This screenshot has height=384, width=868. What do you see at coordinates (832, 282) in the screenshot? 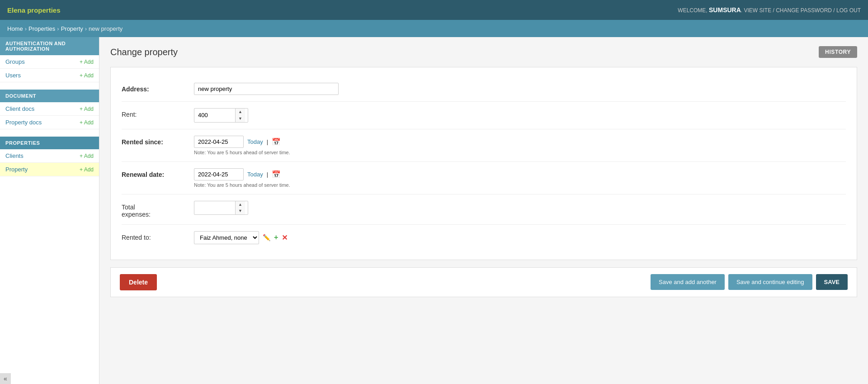
I see `save-button: SAVE` at bounding box center [832, 282].